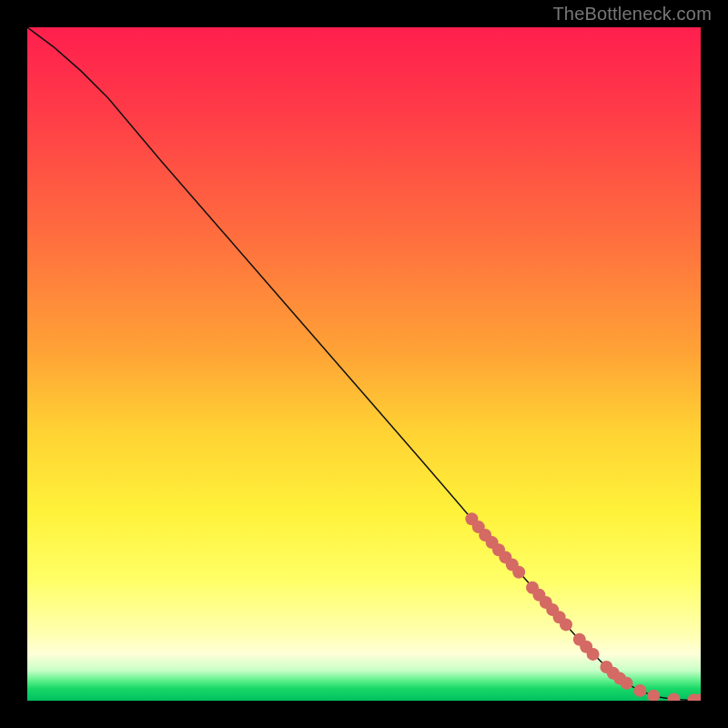  Describe the element at coordinates (632, 15) in the screenshot. I see `watermark-text: TheBottleneck.com` at that location.